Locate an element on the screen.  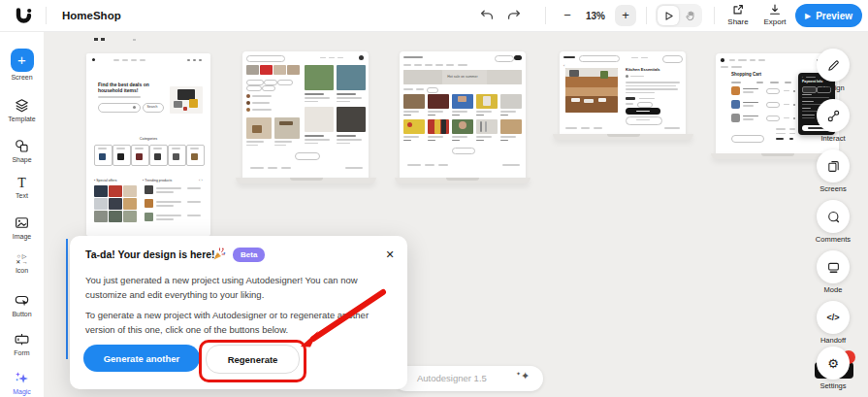
code-icon: </> is located at coordinates (832, 317).